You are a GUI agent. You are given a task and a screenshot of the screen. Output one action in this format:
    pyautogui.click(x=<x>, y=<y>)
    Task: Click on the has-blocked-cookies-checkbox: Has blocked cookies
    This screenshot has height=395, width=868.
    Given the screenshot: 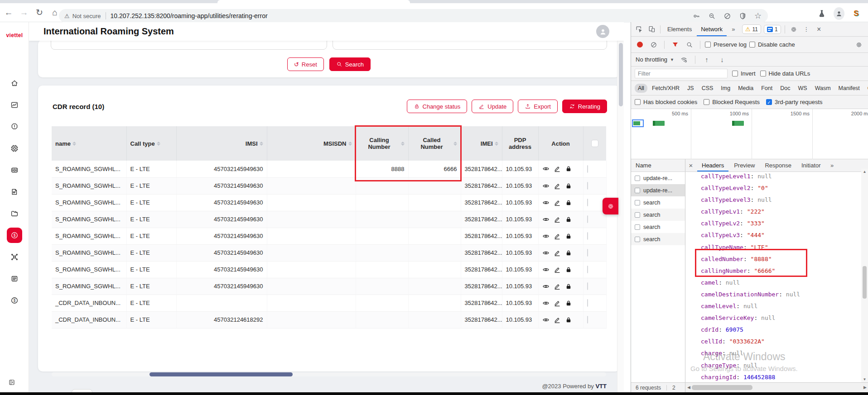 What is the action you would take?
    pyautogui.click(x=666, y=102)
    